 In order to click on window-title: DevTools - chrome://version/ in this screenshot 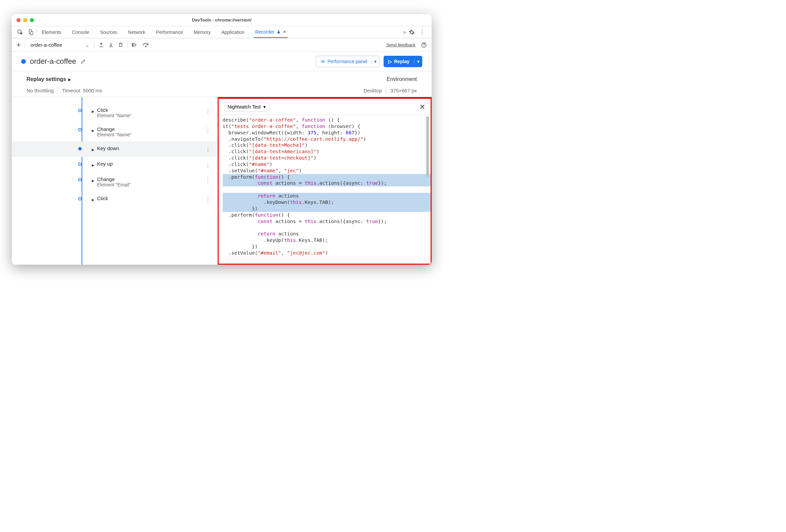, I will do `click(222, 20)`.